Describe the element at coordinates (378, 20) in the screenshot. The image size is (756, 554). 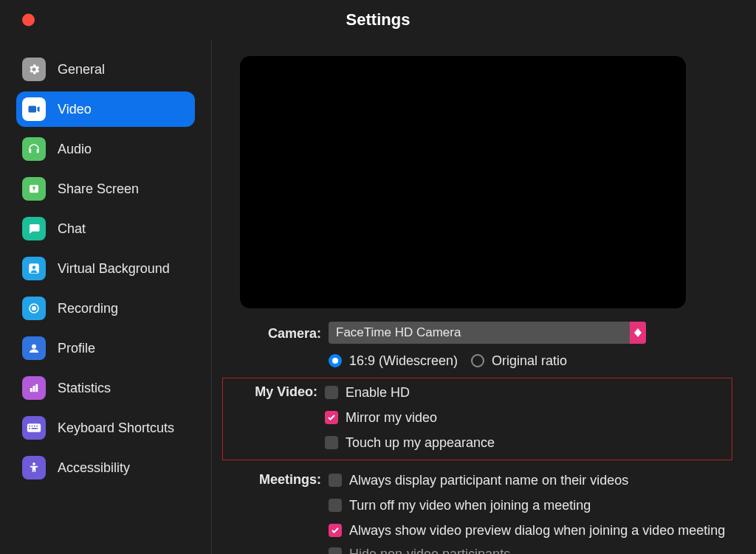
I see `titlebar: Settings` at that location.